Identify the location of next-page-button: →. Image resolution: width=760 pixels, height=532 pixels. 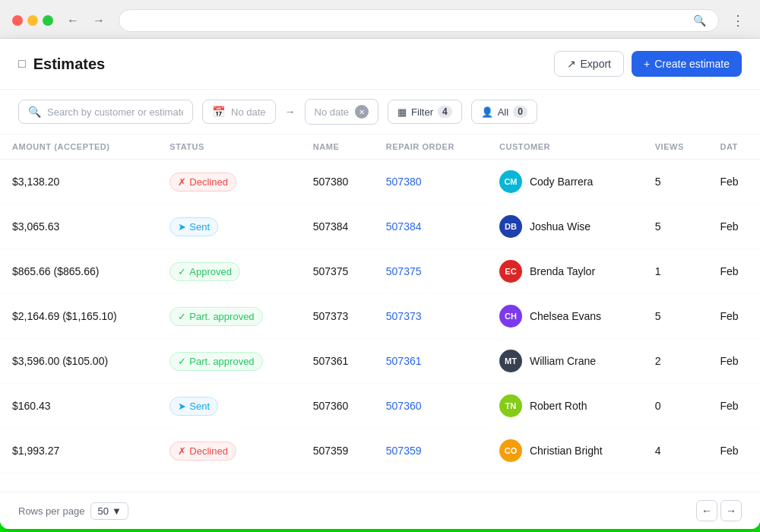
(731, 511).